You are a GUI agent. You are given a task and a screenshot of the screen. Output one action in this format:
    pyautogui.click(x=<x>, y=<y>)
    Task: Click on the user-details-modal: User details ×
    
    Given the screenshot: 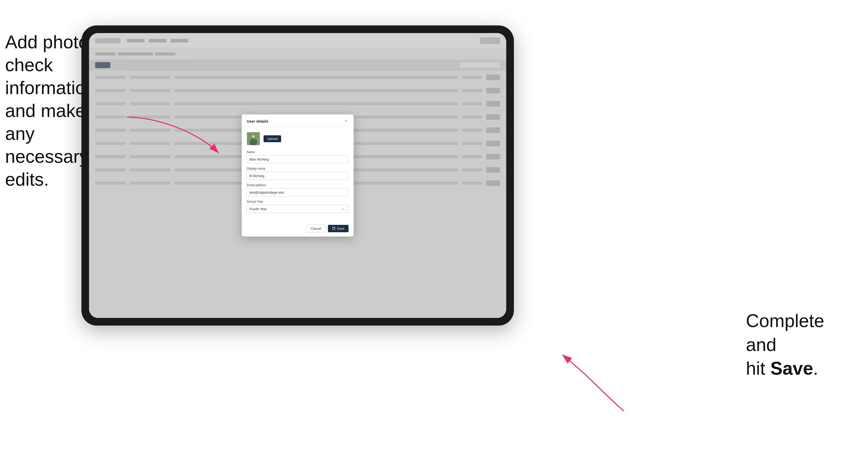 What is the action you would take?
    pyautogui.click(x=298, y=176)
    